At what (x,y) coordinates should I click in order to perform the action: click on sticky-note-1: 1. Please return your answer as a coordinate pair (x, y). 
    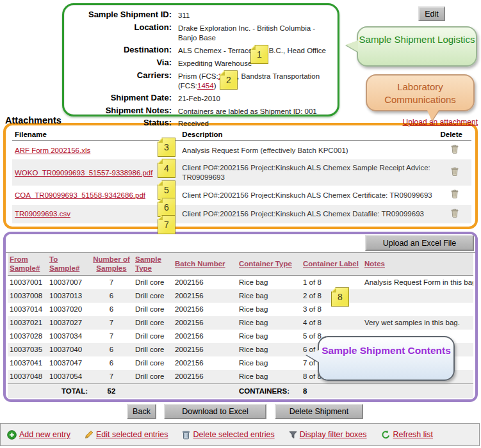
    Looking at the image, I should click on (259, 54).